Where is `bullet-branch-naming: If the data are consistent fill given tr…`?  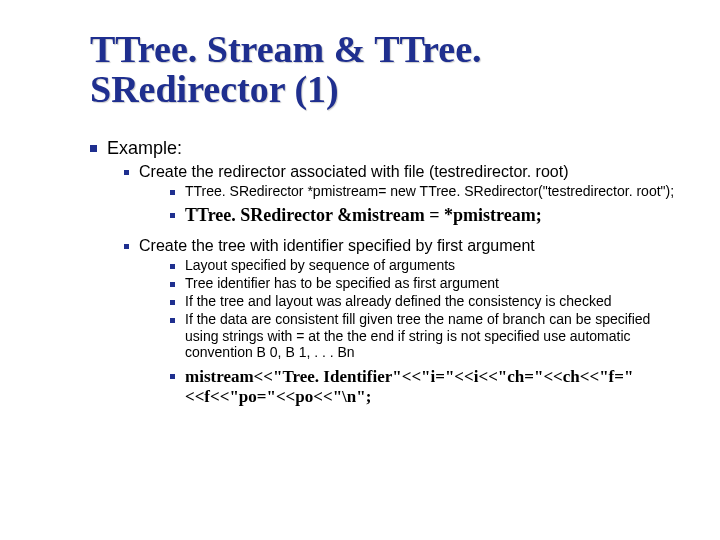 bullet-branch-naming: If the data are consistent fill given tr… is located at coordinates (425, 336).